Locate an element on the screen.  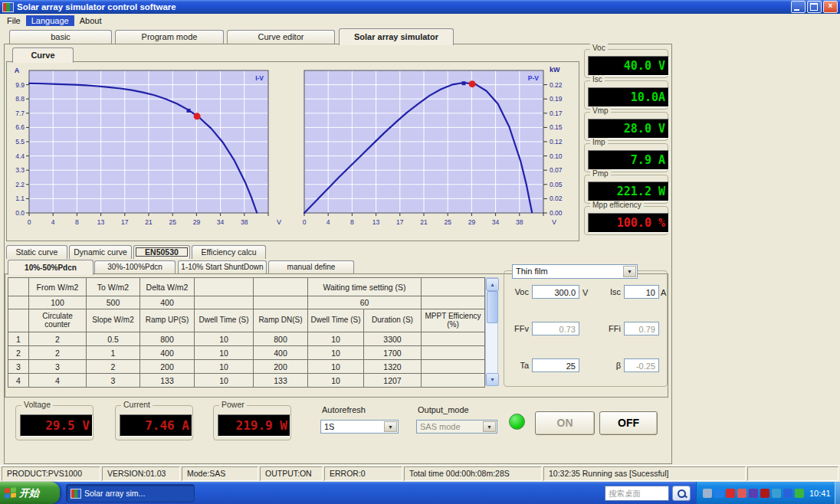
value-cell: 400 is located at coordinates (167, 303).